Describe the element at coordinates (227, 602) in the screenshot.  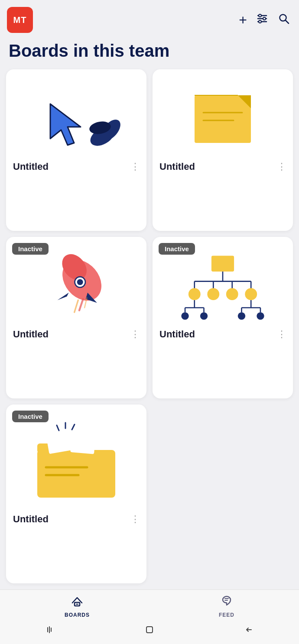
I see `feed-icon` at that location.